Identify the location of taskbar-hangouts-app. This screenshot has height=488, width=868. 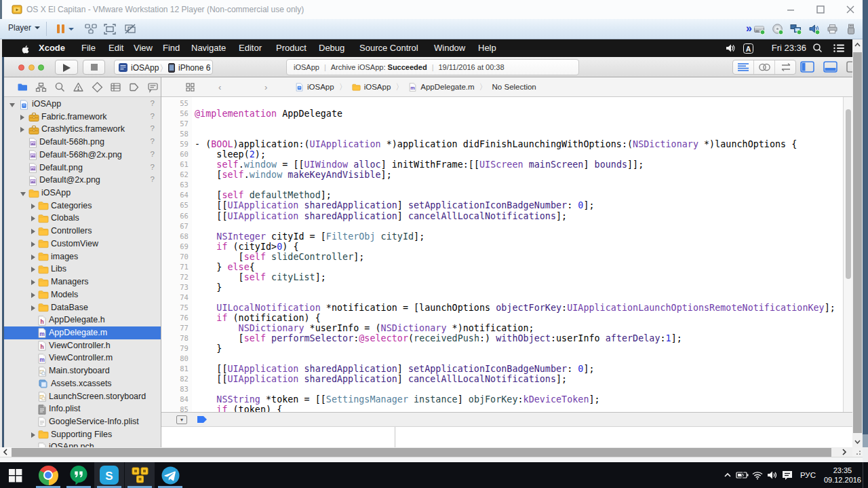
(79, 475).